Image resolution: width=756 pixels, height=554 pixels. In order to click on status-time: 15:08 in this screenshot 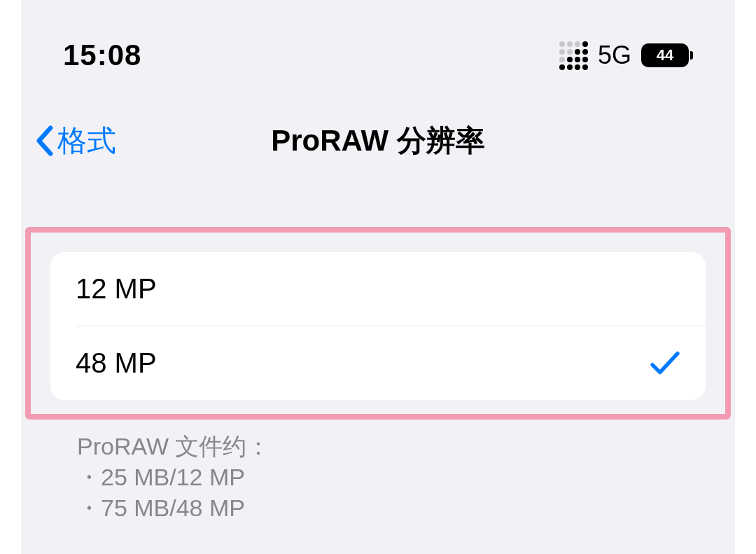, I will do `click(102, 55)`.